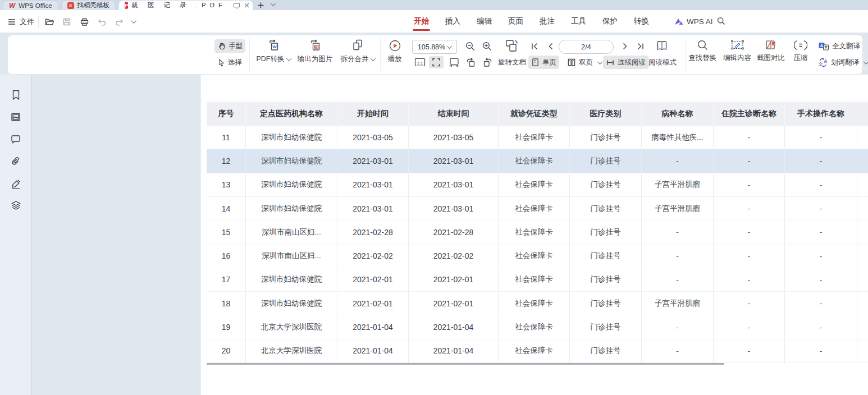  What do you see at coordinates (839, 46) in the screenshot?
I see `full-translate-button: A 全文翻译` at bounding box center [839, 46].